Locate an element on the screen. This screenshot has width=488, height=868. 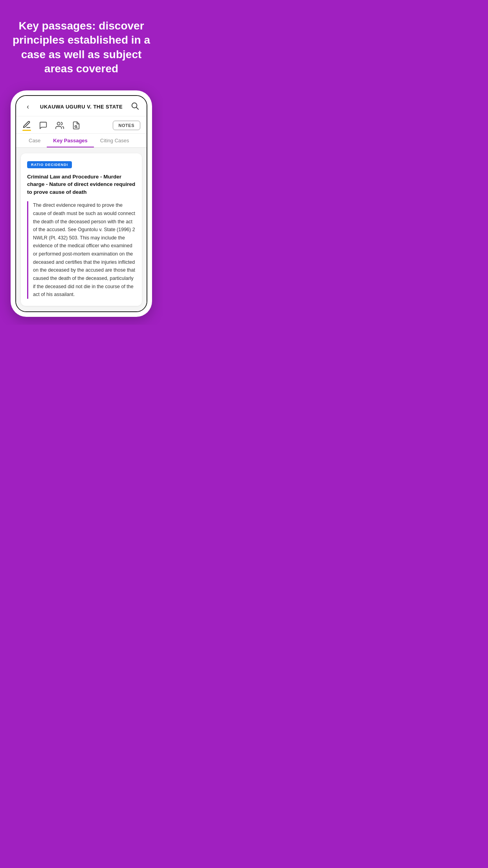
ratio-decidendi-badge: RATIO DECIDENDI is located at coordinates (50, 165).